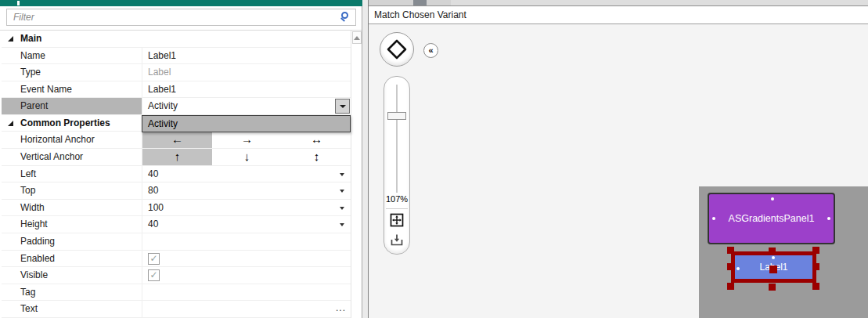 The image size is (868, 318). Describe the element at coordinates (731, 251) in the screenshot. I see `selection-handle-top-left` at that location.